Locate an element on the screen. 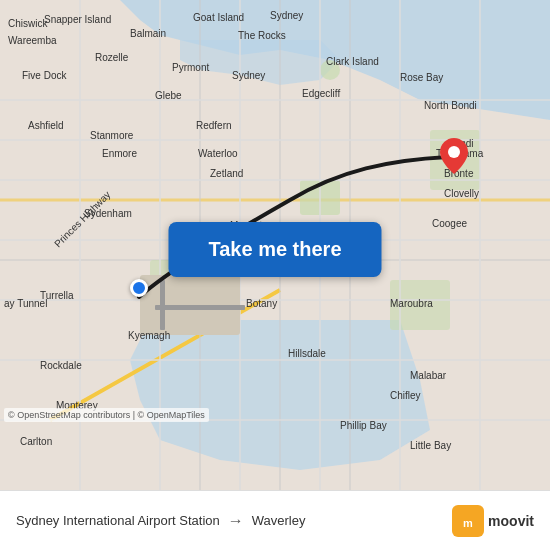  route-arrow-icon: → is located at coordinates (236, 521).